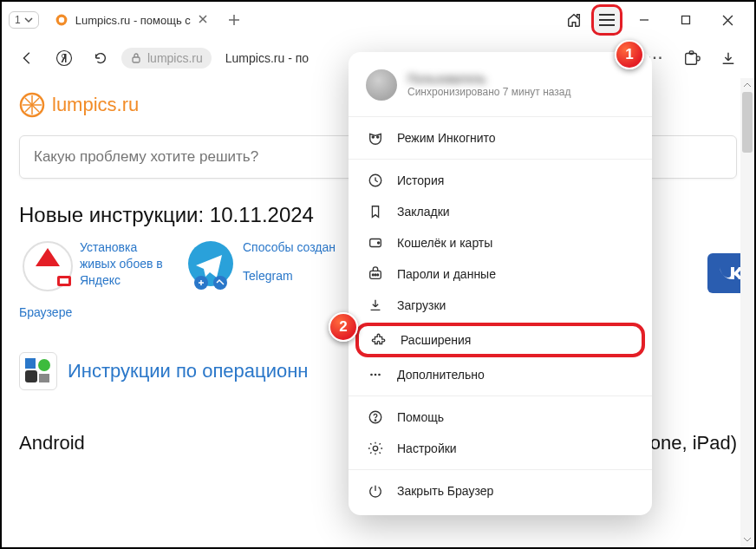 The height and width of the screenshot is (549, 756). I want to click on callout-badge-2: 2, so click(343, 327).